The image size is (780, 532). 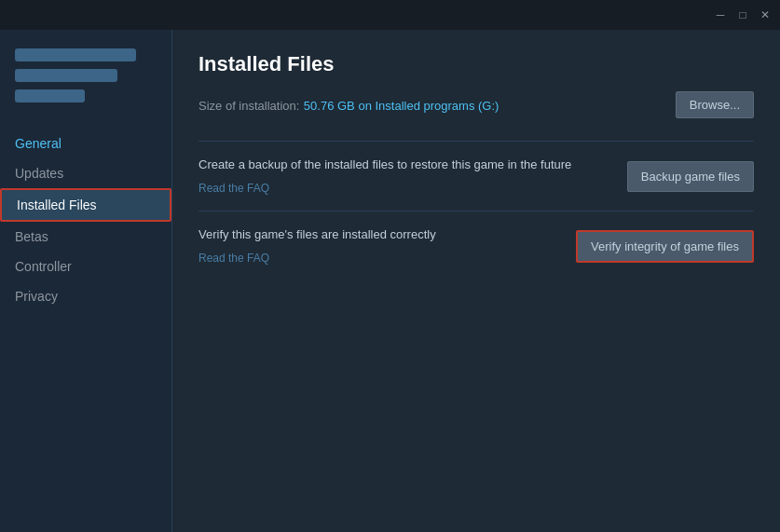 I want to click on sidebar-nav: General Updates Installed Files Betas Co…, so click(x=86, y=220).